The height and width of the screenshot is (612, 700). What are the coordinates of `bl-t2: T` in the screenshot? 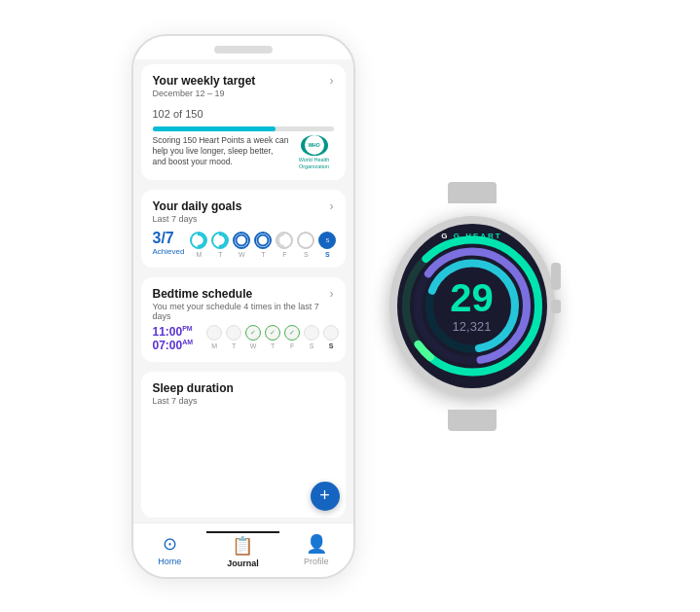 It's located at (273, 346).